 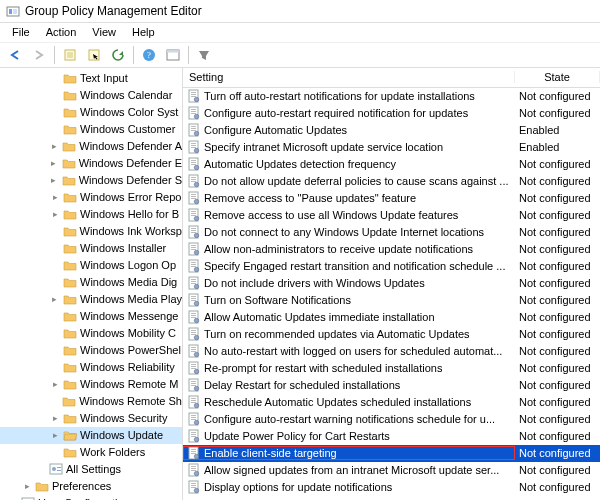 I want to click on tree-item: Windows Ink Worksp, so click(x=91, y=232).